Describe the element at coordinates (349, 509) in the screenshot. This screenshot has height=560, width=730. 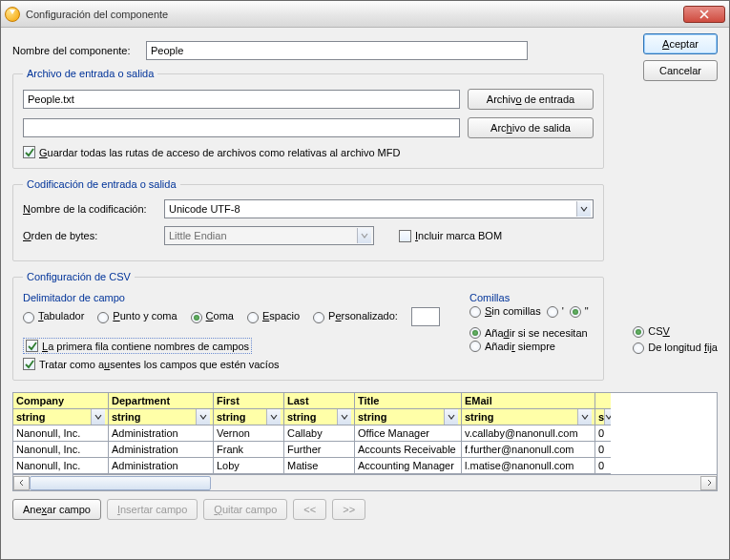
I see `move-right-button: >>` at that location.